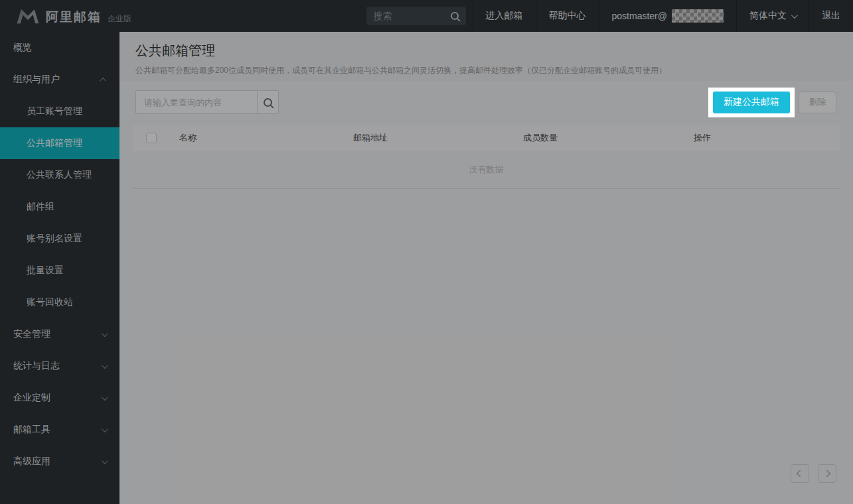 The image size is (853, 504). I want to click on sidebar-item-batch-settings: 批量设置, so click(60, 271).